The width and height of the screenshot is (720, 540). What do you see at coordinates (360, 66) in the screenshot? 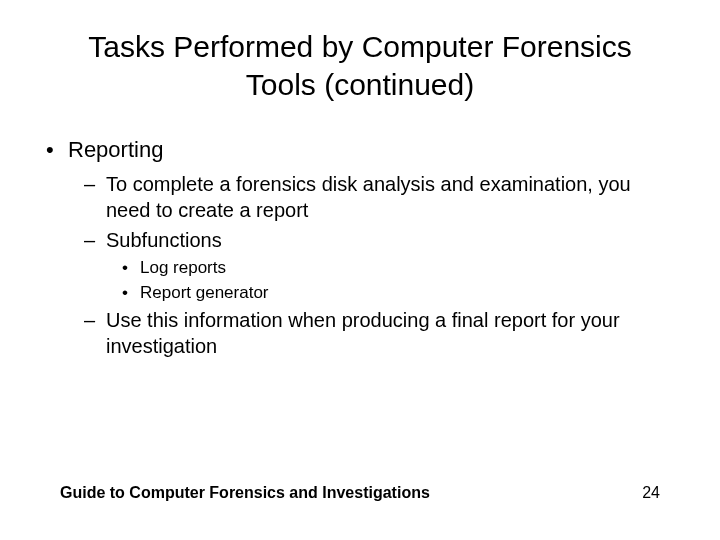
I see `slide-title: Tasks Performed by Computer Forensics To…` at bounding box center [360, 66].